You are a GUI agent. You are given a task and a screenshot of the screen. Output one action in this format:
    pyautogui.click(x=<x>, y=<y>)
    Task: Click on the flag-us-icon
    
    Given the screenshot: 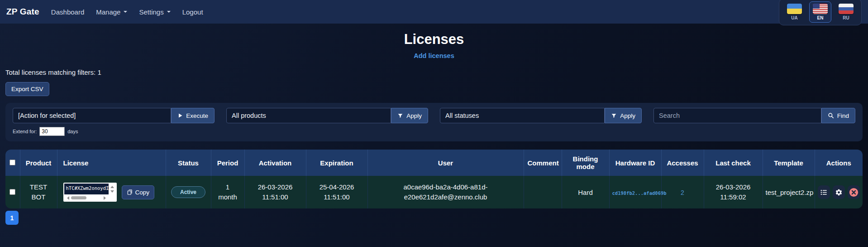 What is the action you would take?
    pyautogui.click(x=820, y=9)
    